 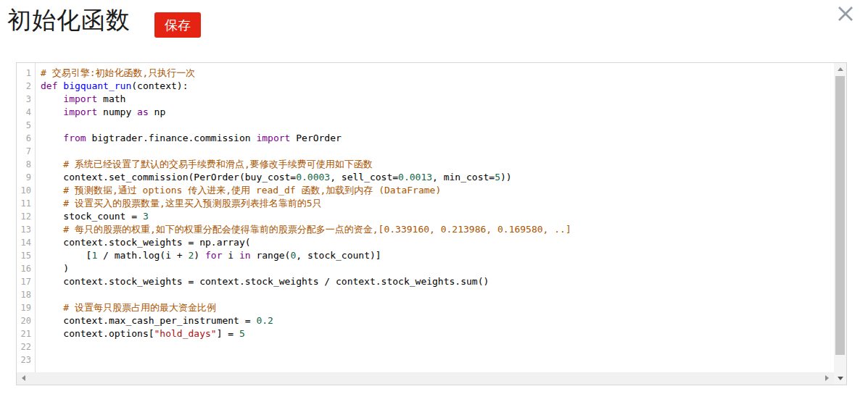 What do you see at coordinates (26, 256) in the screenshot?
I see `line-number: 15` at bounding box center [26, 256].